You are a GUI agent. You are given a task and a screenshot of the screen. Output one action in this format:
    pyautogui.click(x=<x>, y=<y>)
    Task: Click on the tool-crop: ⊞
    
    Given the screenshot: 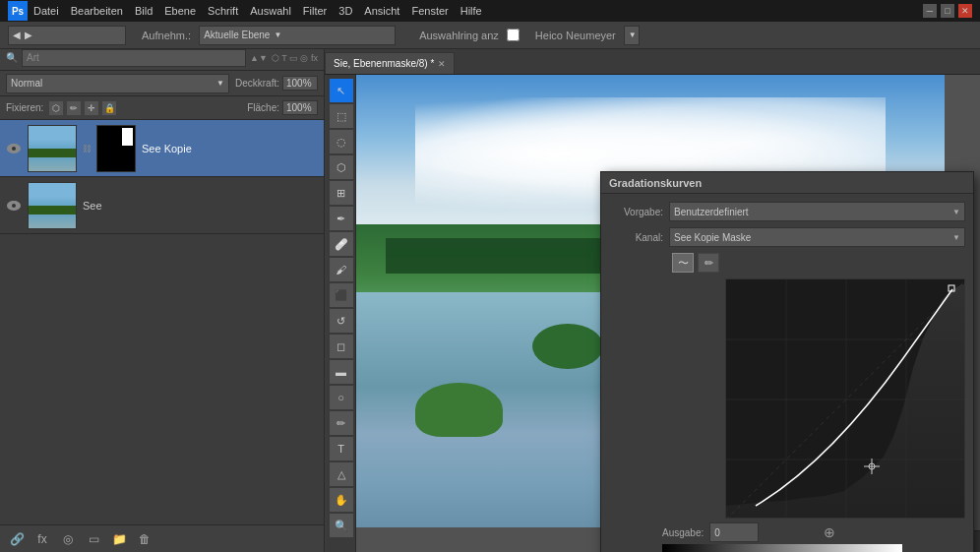 What is the action you would take?
    pyautogui.click(x=341, y=193)
    